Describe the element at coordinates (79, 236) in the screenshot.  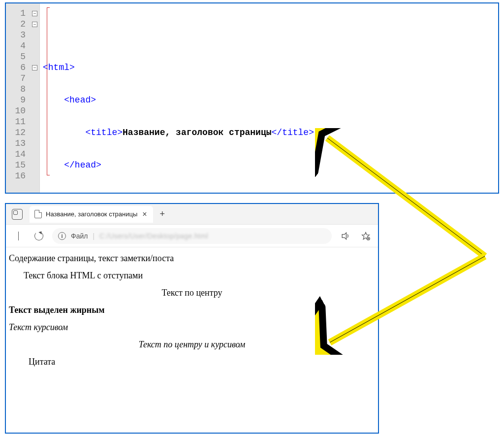
I see `address-scheme-label: Файл` at that location.